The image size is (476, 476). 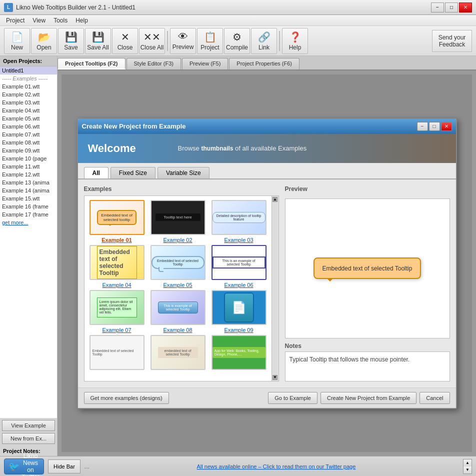 I want to click on close-button: ✕, so click(x=466, y=8).